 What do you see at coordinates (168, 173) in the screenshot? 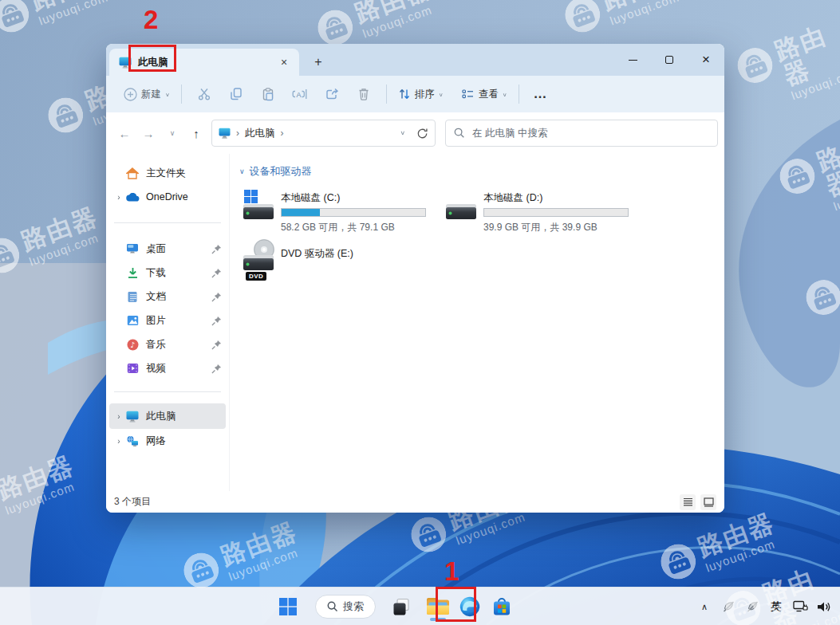
I see `sidebar-item-home: 主文件夹` at bounding box center [168, 173].